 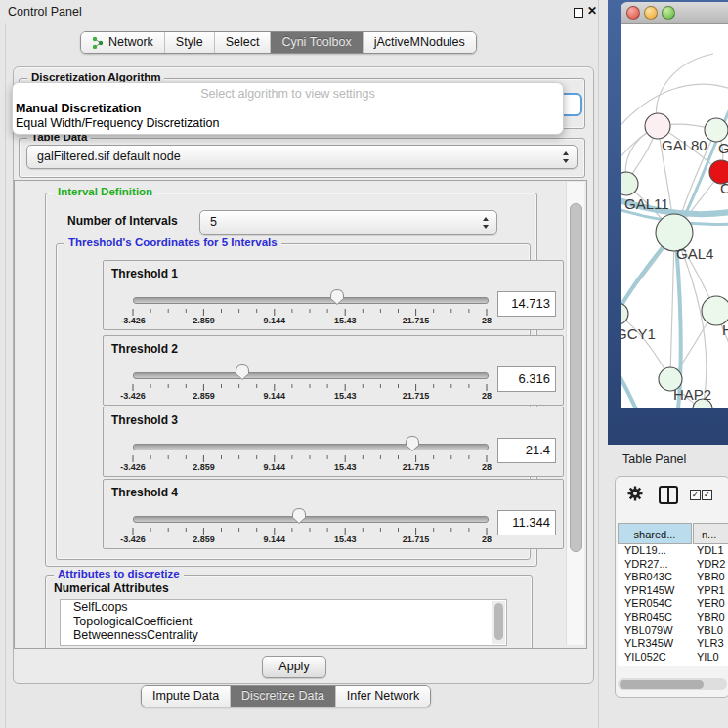 What do you see at coordinates (348, 223) in the screenshot?
I see `num-intervals-combo: 5` at bounding box center [348, 223].